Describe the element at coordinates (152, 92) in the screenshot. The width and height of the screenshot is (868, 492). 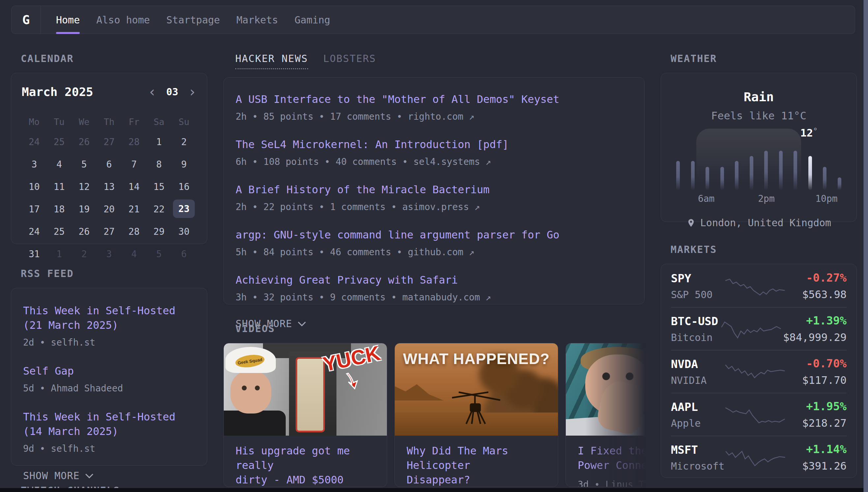
I see `chevron-left-icon: ‹` at that location.